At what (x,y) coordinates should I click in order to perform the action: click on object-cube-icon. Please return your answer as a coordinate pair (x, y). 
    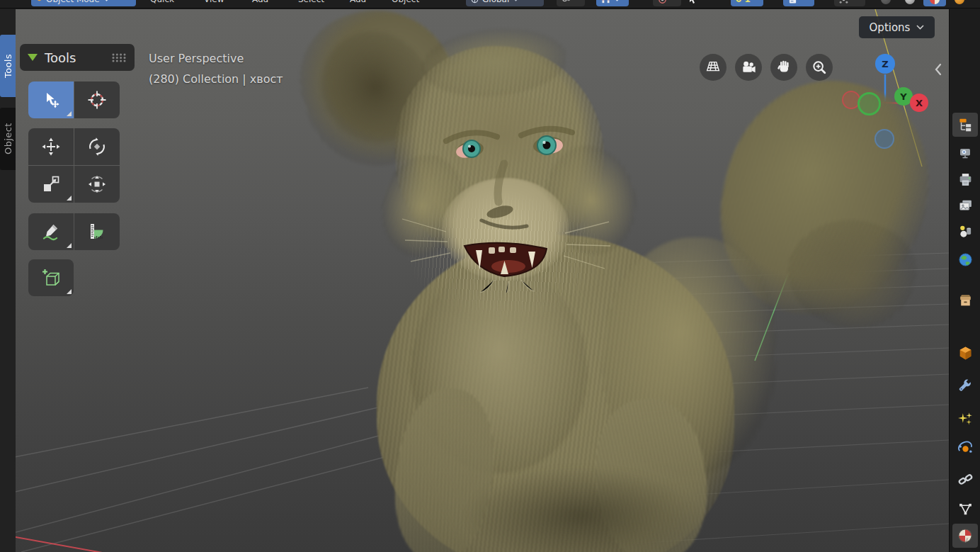
    Looking at the image, I should click on (966, 353).